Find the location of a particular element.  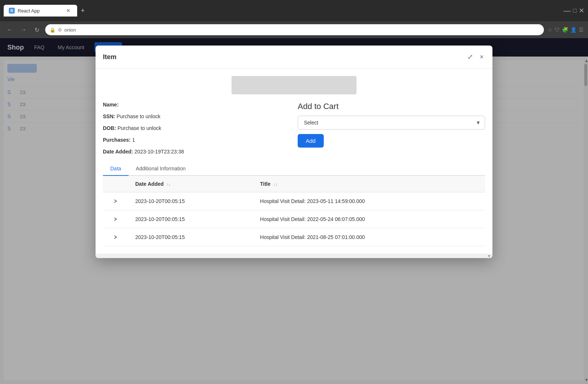

title-cell-1: Hospital Visit Detail: 2022-05-24 06:07:… is located at coordinates (369, 220).